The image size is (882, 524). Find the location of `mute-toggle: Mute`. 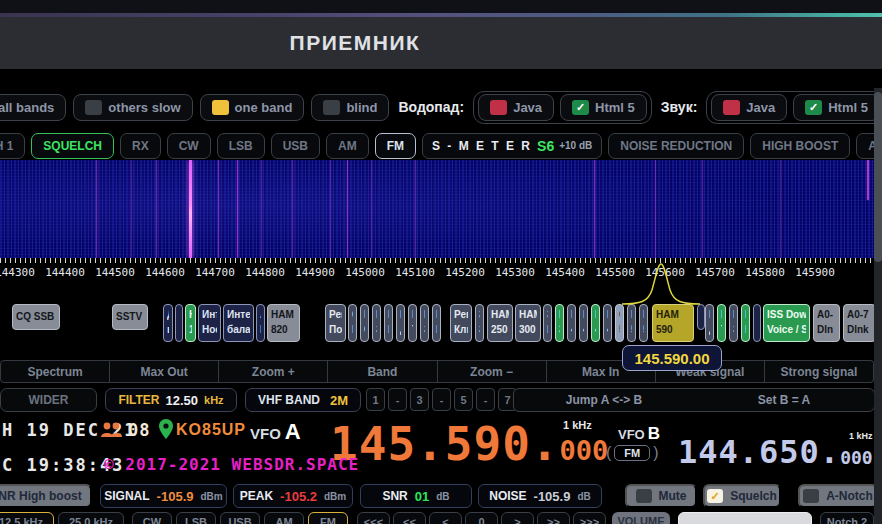

mute-toggle: Mute is located at coordinates (661, 496).